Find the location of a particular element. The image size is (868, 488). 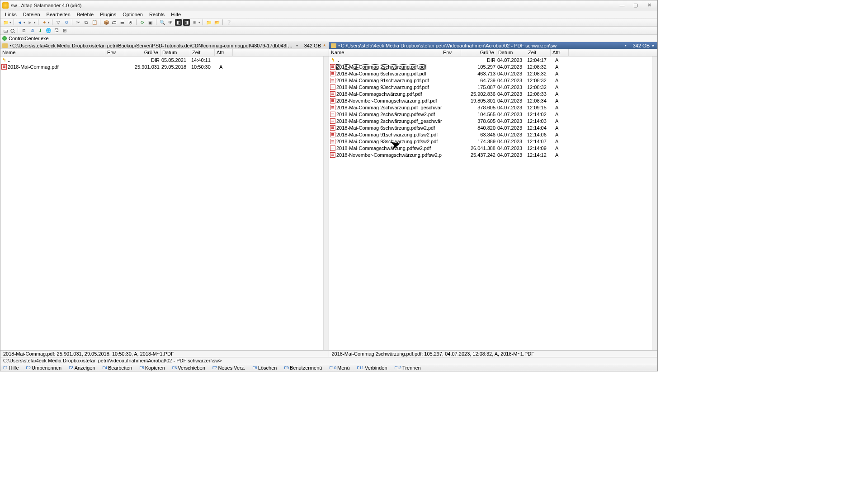

folder-new-icon: 📂 is located at coordinates (217, 23).